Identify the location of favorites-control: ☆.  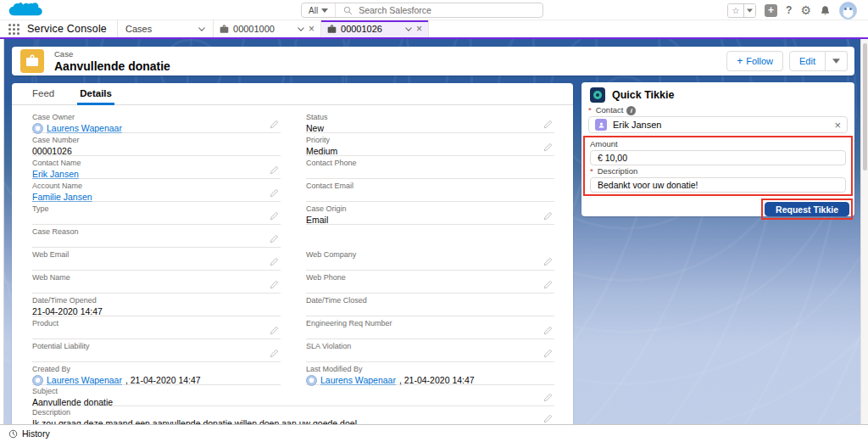
(742, 10).